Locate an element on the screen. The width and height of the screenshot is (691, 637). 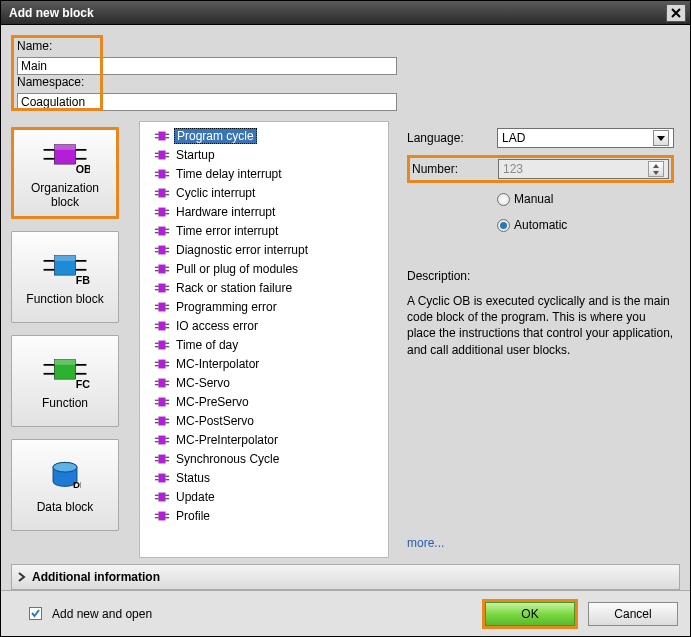
ob-list-item-label: Update is located at coordinates (196, 497).